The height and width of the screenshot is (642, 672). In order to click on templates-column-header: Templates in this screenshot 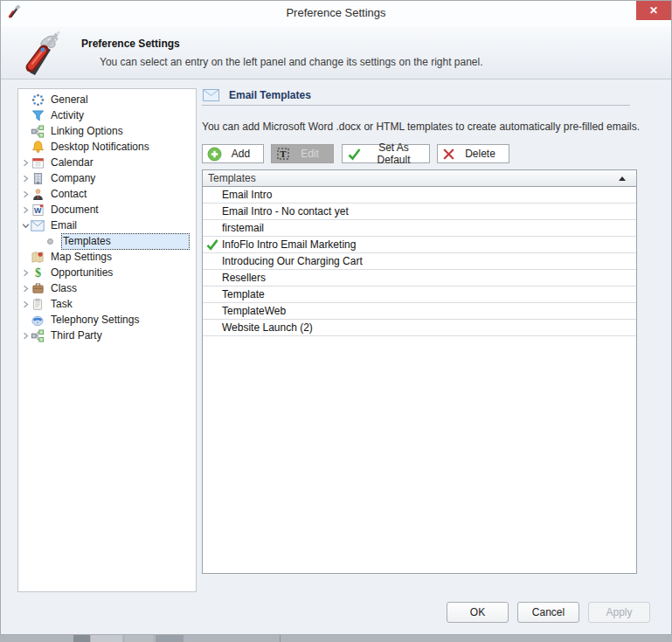, I will do `click(419, 178)`.